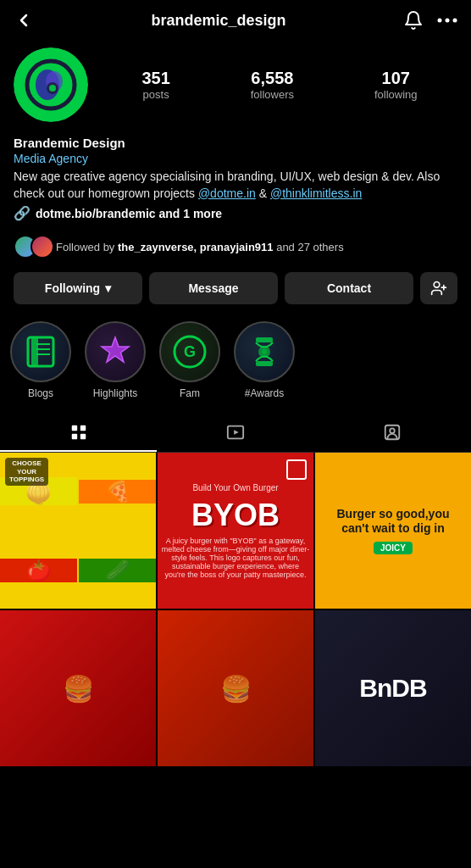 Image resolution: width=471 pixels, height=868 pixels. What do you see at coordinates (200, 248) in the screenshot?
I see `mutual-text: Followed by the_zaynverse, pranayjain911…` at bounding box center [200, 248].